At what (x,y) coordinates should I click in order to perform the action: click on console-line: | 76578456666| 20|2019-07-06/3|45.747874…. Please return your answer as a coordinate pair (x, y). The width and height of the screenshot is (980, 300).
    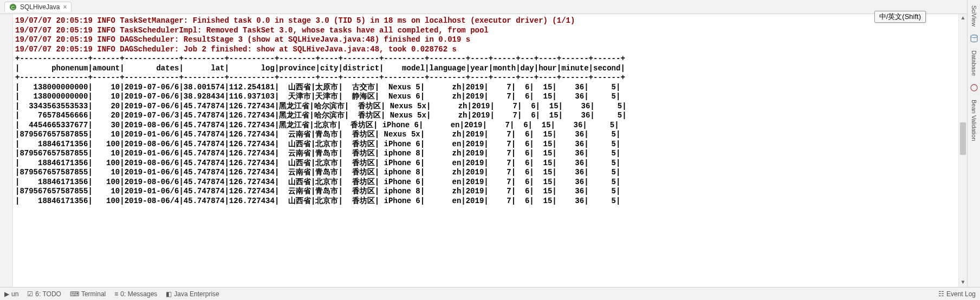
    Looking at the image, I should click on (497, 116).